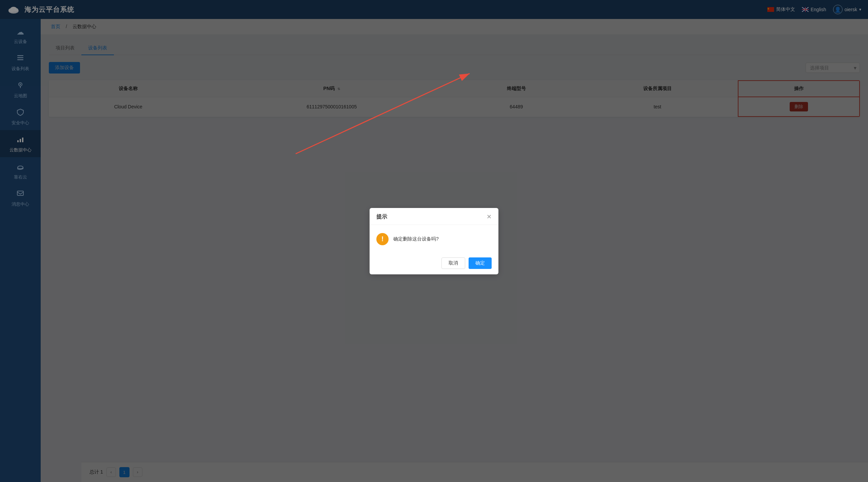 The height and width of the screenshot is (482, 868). What do you see at coordinates (434, 239) in the screenshot?
I see `modal-body: ! 确定删除这台设备吗?` at bounding box center [434, 239].